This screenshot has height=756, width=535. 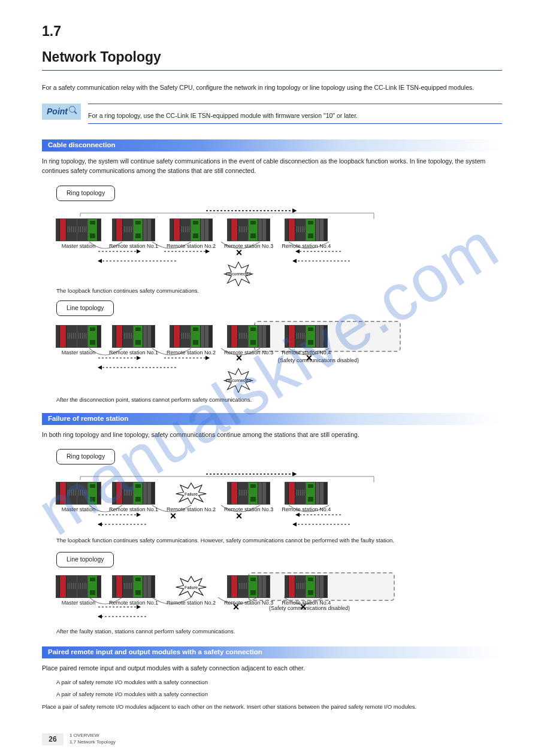 I want to click on page-footer: 26 1 OVERVIEW 1.7 Network Topology, so click(x=272, y=739).